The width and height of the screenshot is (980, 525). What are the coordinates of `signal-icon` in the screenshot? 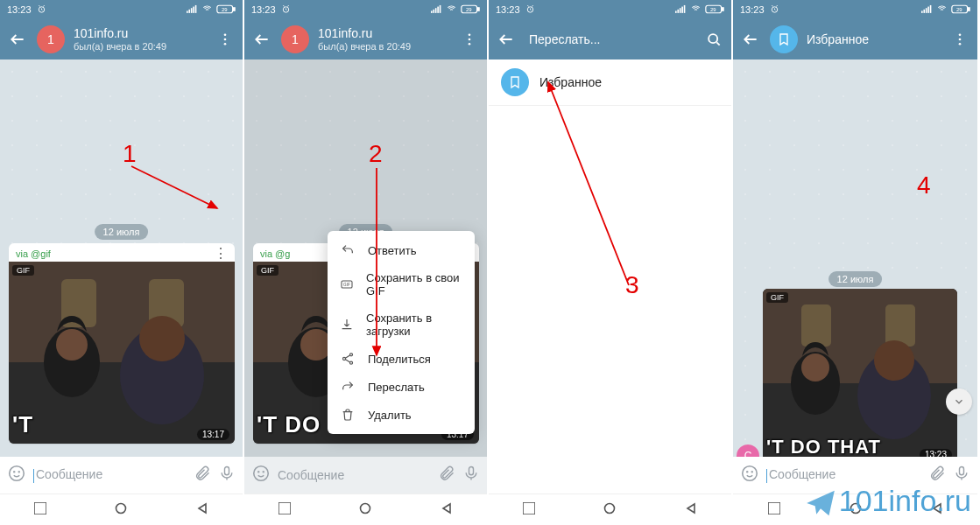 It's located at (193, 10).